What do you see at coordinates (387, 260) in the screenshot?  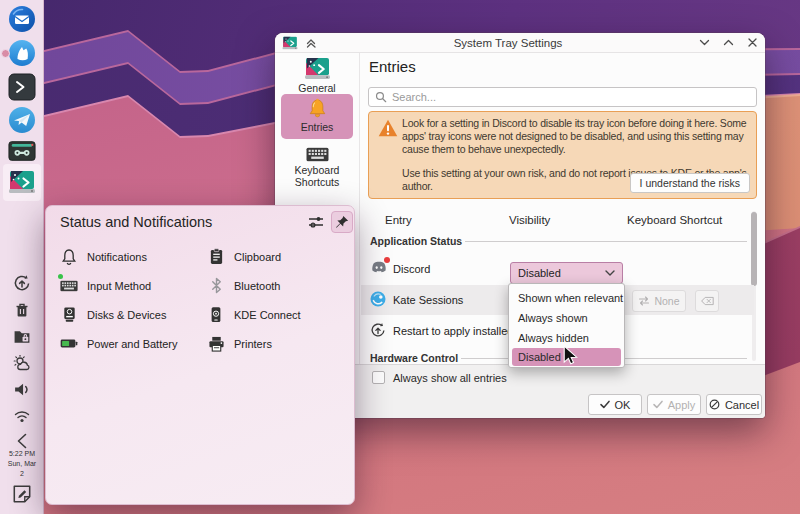 I see `discord-badge` at bounding box center [387, 260].